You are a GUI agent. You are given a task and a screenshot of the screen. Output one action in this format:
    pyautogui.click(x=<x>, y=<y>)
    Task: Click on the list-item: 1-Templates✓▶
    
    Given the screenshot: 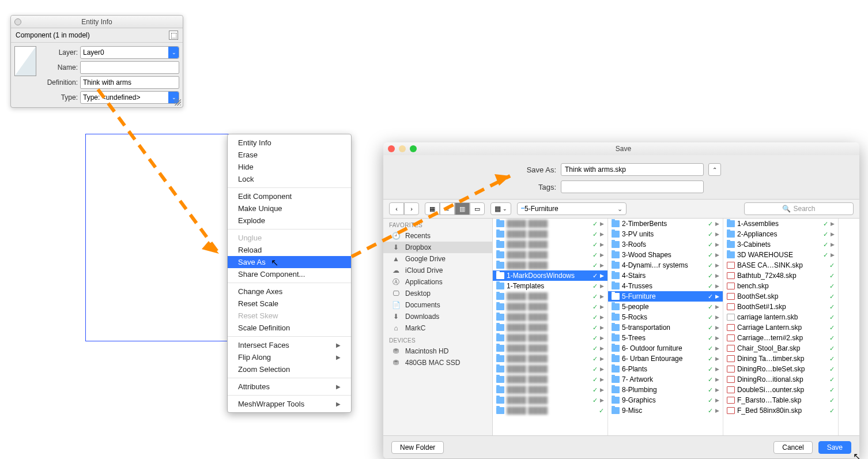 What is the action you would take?
    pyautogui.click(x=550, y=286)
    